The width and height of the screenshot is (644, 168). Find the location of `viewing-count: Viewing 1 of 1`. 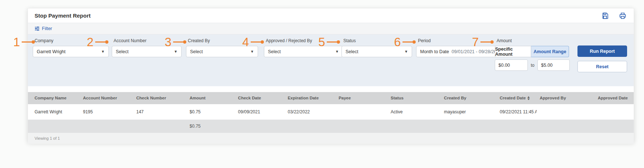

viewing-count: Viewing 1 of 1 is located at coordinates (47, 138).